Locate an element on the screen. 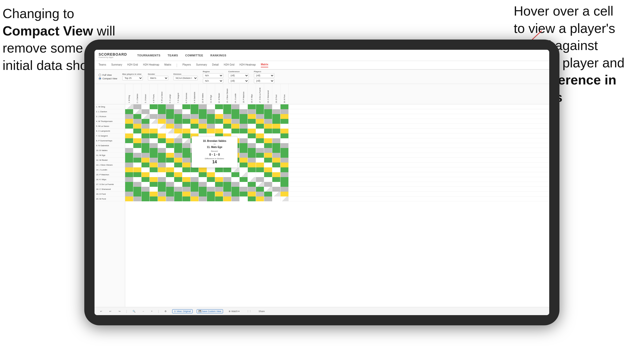  filter-region-select2: N/A is located at coordinates (213, 81).